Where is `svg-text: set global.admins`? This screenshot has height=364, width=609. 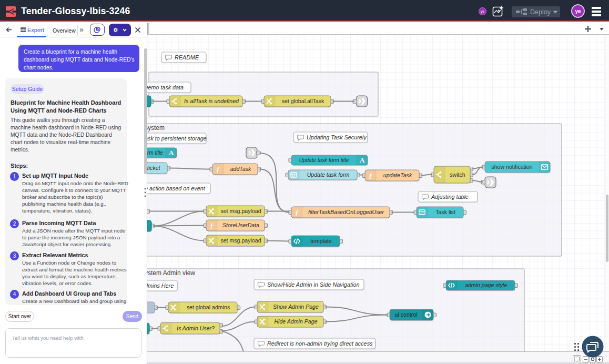 svg-text: set global.admins is located at coordinates (208, 307).